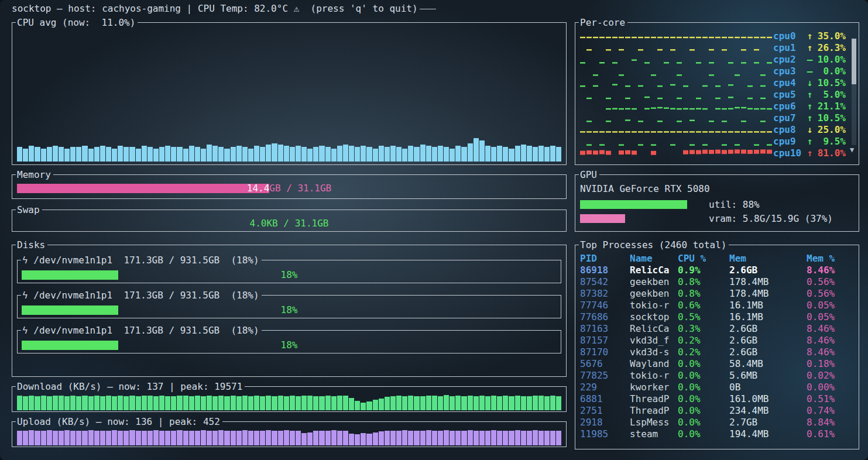 This screenshot has width=868, height=460. I want to click on process-name: geekben, so click(654, 294).